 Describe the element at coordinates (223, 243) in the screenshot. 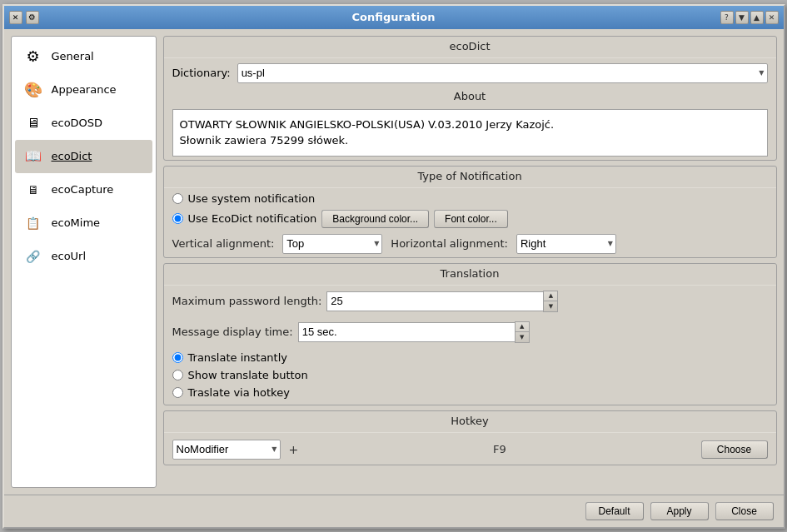

I see `vertical-label: Vertical alignment:` at that location.